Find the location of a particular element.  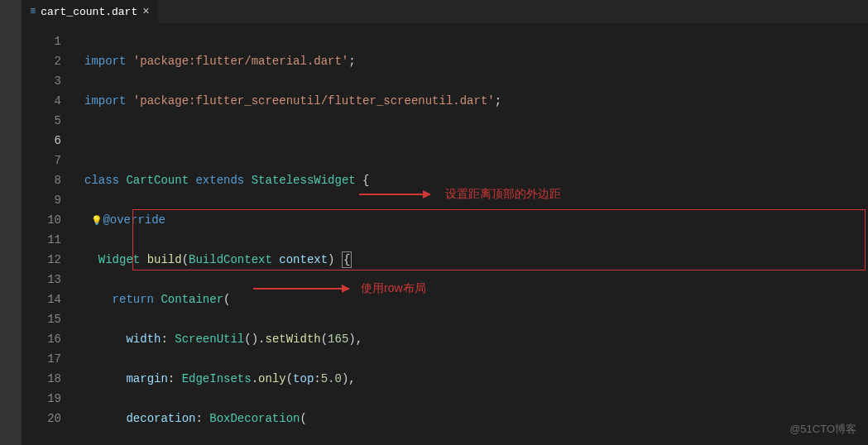

annotation-text: 使用row布局 is located at coordinates (394, 289).